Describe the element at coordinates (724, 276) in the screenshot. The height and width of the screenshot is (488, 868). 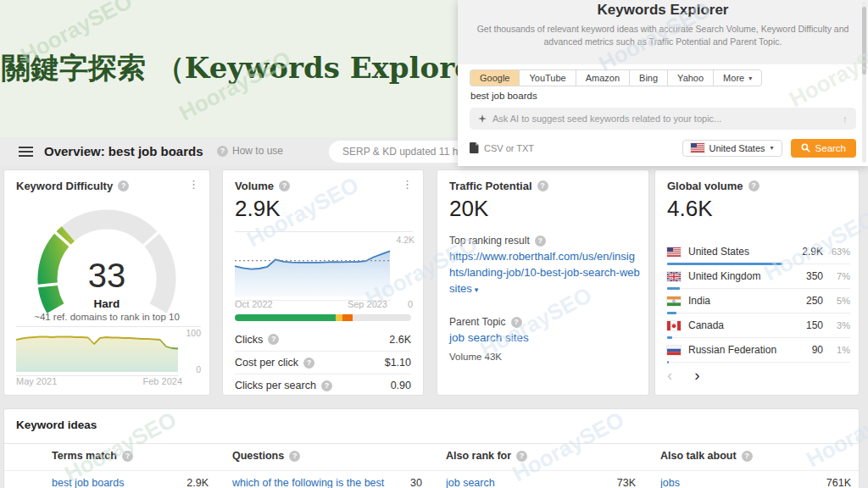
I see `country-name: United Kingdom` at that location.